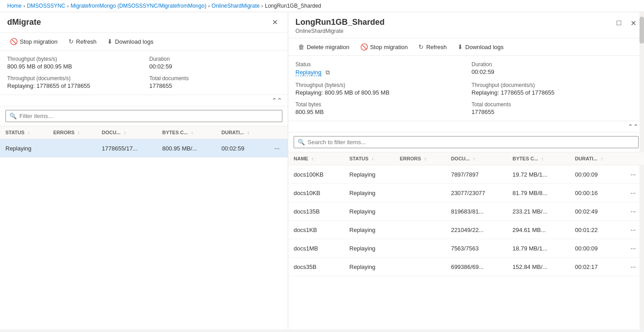  Describe the element at coordinates (39, 41) in the screenshot. I see `left-stop-migration-label: Stop migration` at that location.